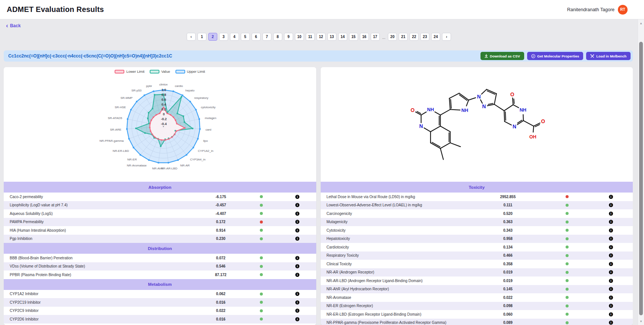  I want to click on back-button: ‹ Back, so click(13, 26).